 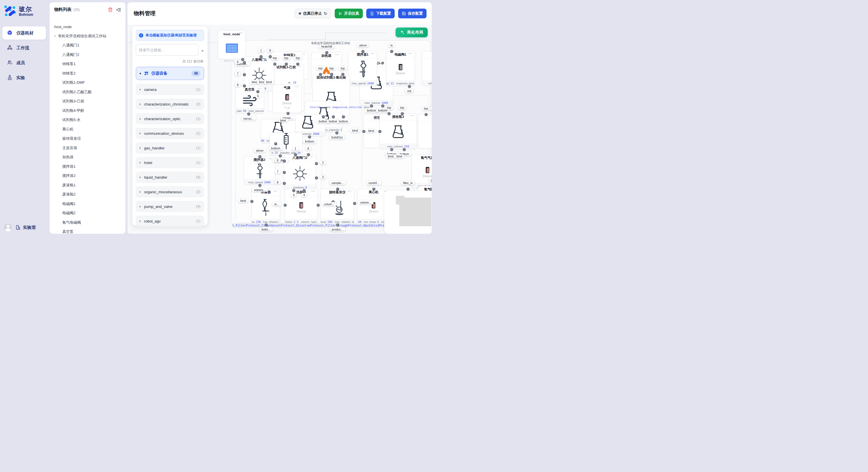 What do you see at coordinates (427, 69) in the screenshot?
I see `canvas-node-solenoid-valve-2: voltage: 12` at bounding box center [427, 69].